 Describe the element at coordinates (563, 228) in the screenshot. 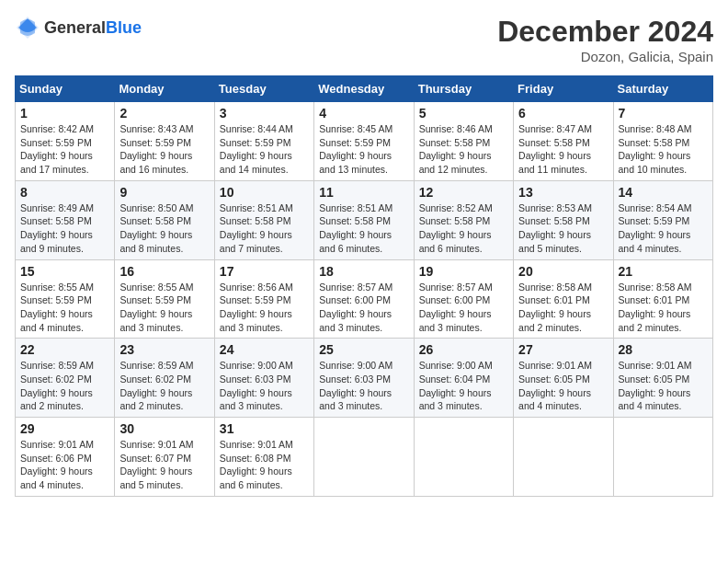

I see `day-info: Sunrise: 8:53 AM Sunset: 5:58 PM Dayligh…` at that location.